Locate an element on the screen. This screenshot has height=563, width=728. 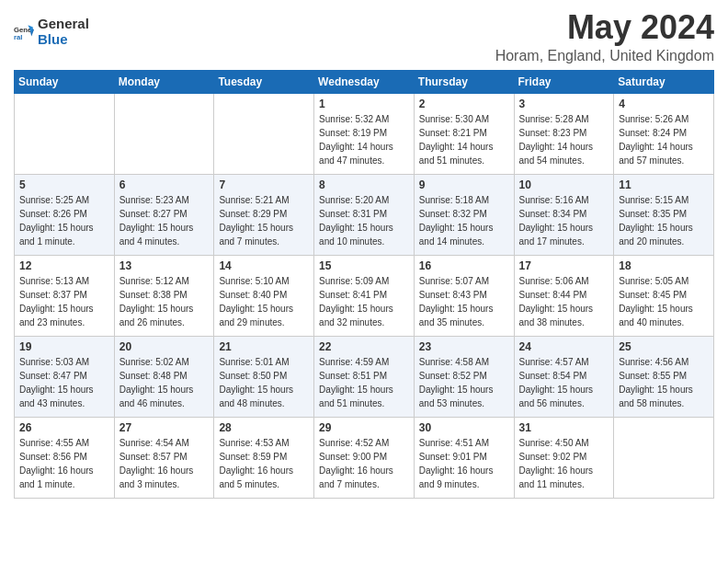
month-title: May 2024 is located at coordinates (605, 28).